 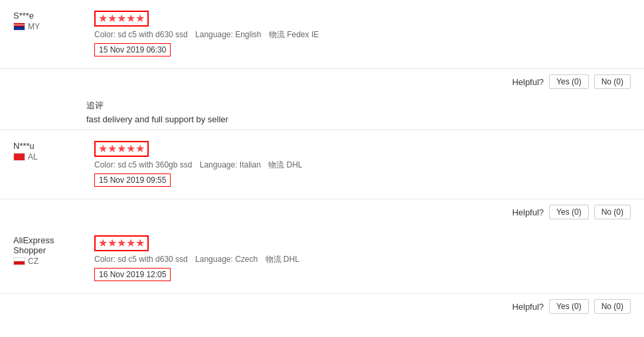 I want to click on followup-label: 追评, so click(x=359, y=106).